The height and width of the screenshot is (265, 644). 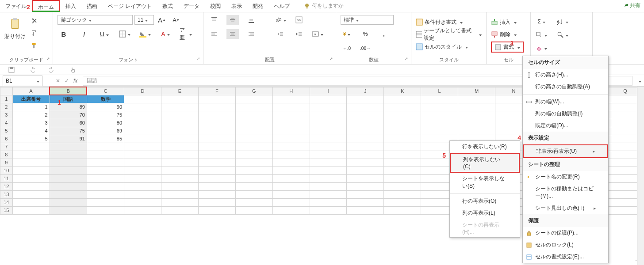 What do you see at coordinates (254, 155) in the screenshot?
I see `cell-G8` at bounding box center [254, 155].